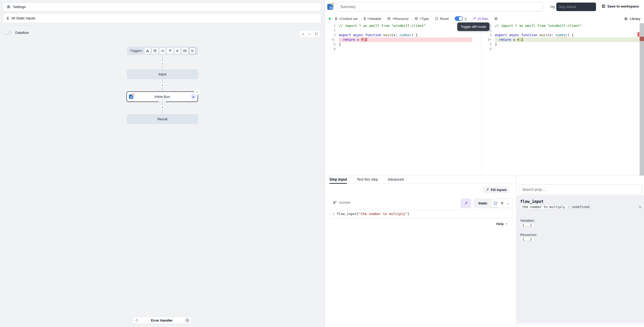  What do you see at coordinates (459, 19) in the screenshot?
I see `diff-mode-toggle` at bounding box center [459, 19].